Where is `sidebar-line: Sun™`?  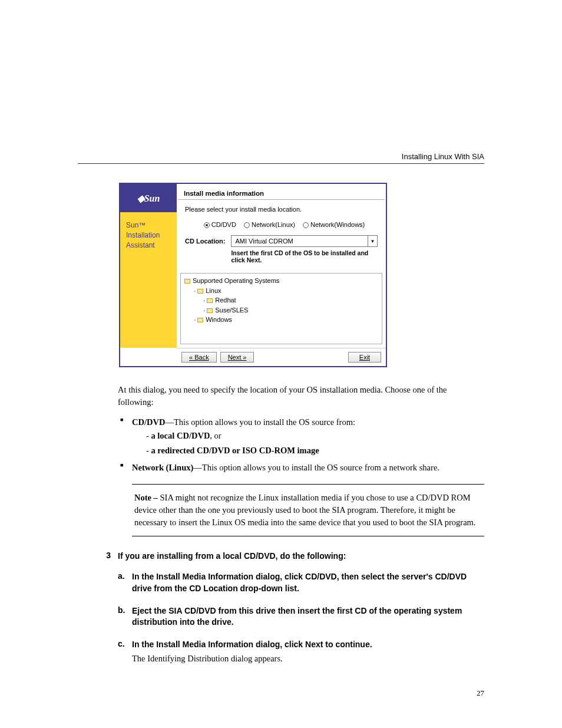 sidebar-line: Sun™ is located at coordinates (148, 225).